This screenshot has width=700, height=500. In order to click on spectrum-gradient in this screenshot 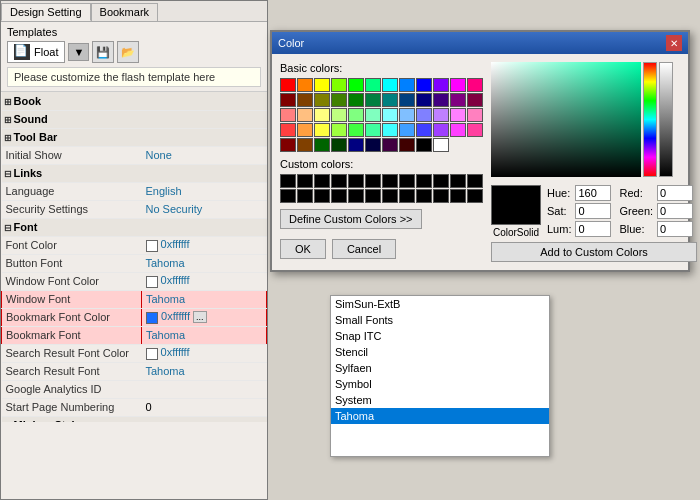, I will do `click(566, 120)`.